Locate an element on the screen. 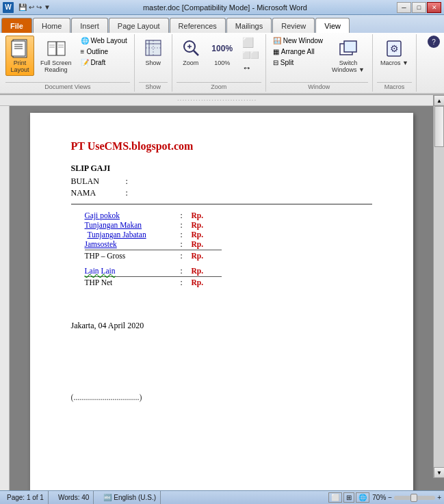 The width and height of the screenshot is (444, 504). tab-file: File is located at coordinates (16, 25).